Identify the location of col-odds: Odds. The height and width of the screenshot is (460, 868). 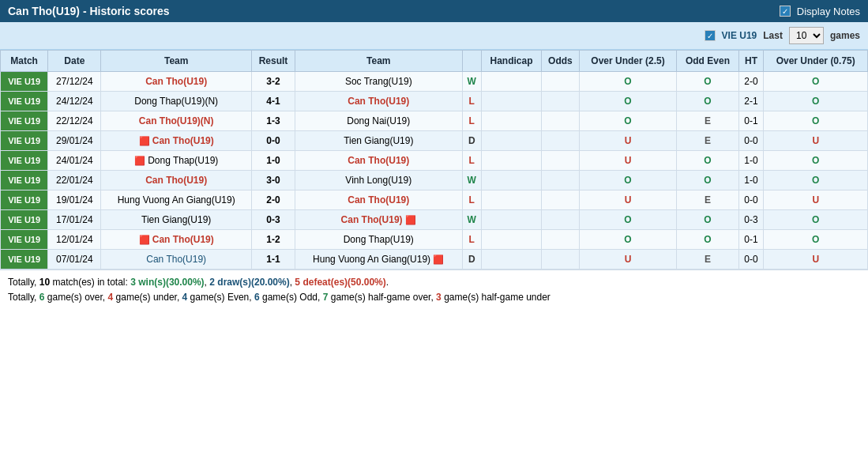
(560, 62).